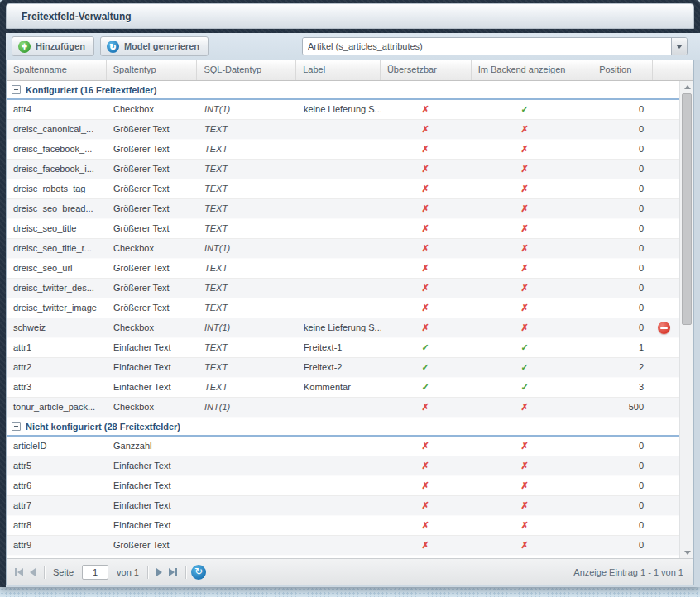 The image size is (700, 597). What do you see at coordinates (339, 387) in the screenshot?
I see `cell-label: Kommentar` at bounding box center [339, 387].